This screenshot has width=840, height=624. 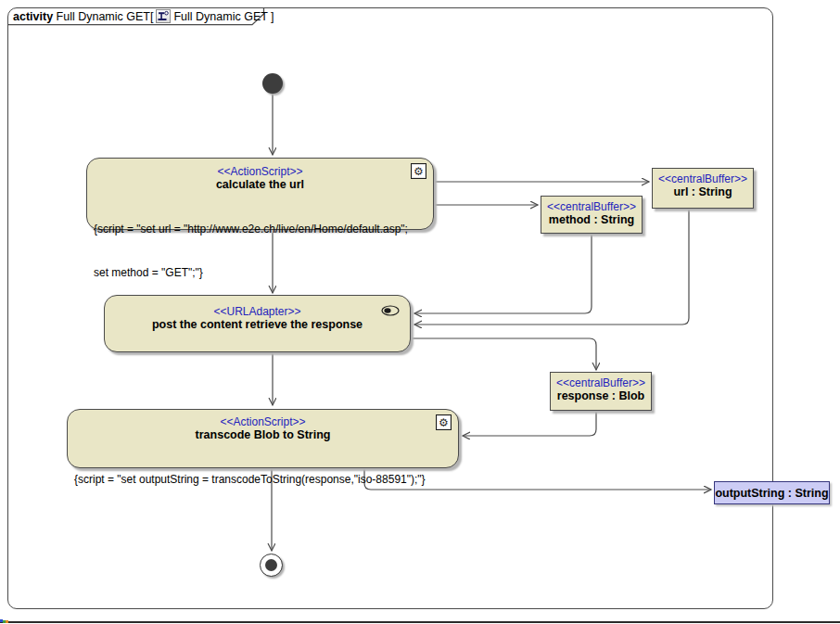 I want to click on initial-node, so click(x=273, y=83).